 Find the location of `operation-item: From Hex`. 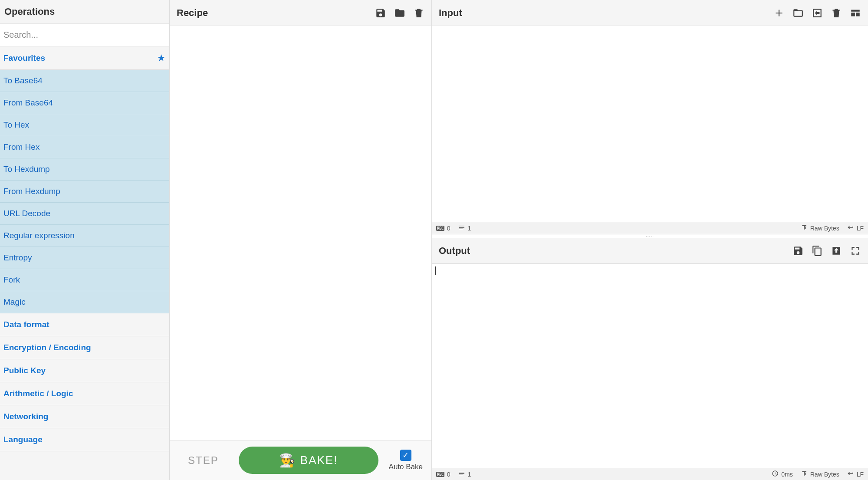

operation-item: From Hex is located at coordinates (85, 148).